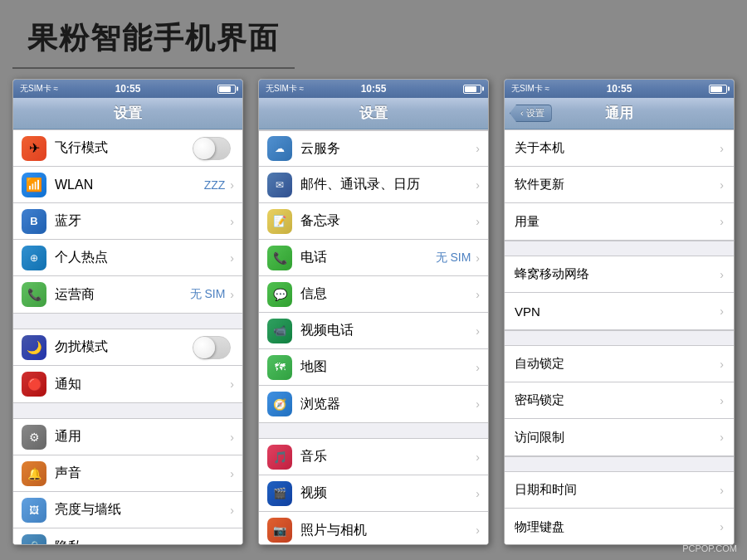  I want to click on maps-icon: 🗺, so click(280, 368).